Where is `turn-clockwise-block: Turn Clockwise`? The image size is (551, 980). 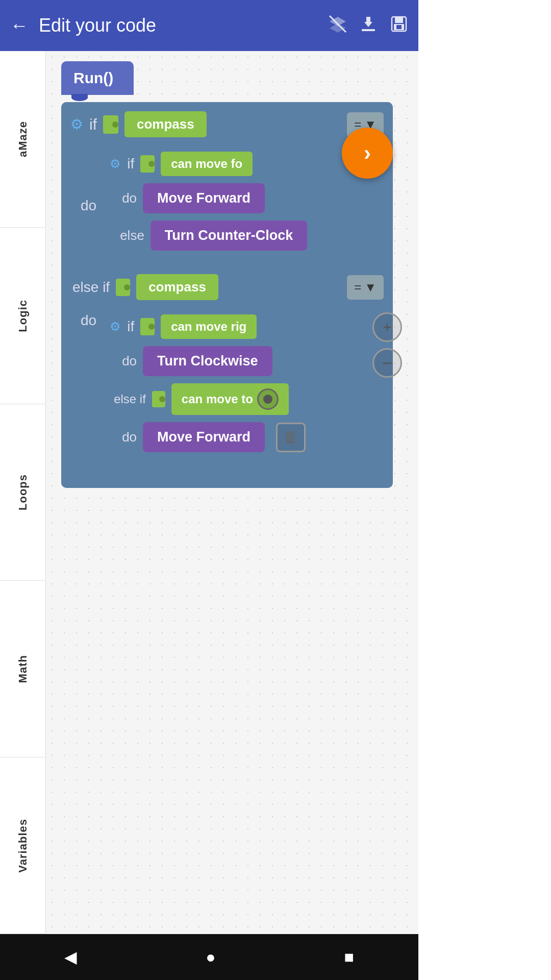
turn-clockwise-block: Turn Clockwise is located at coordinates (208, 361).